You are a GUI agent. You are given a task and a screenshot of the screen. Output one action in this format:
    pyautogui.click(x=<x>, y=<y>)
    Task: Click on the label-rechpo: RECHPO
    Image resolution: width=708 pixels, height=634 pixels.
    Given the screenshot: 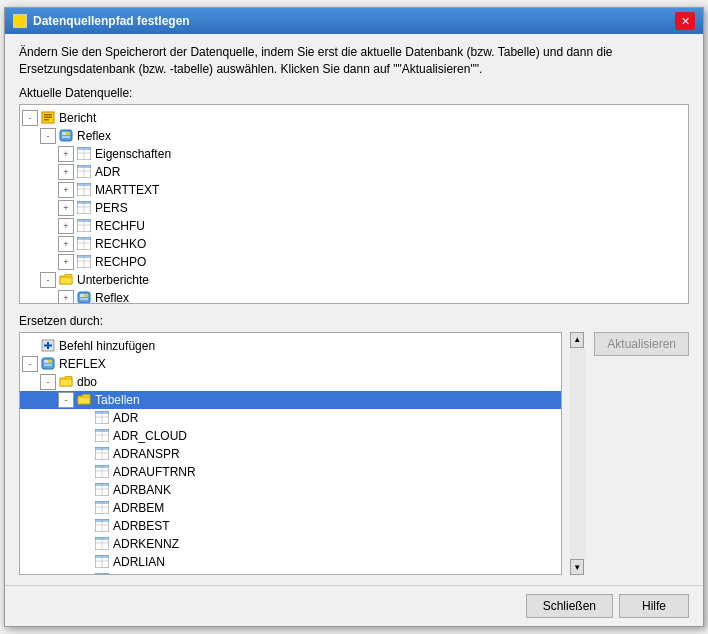 What is the action you would take?
    pyautogui.click(x=120, y=262)
    